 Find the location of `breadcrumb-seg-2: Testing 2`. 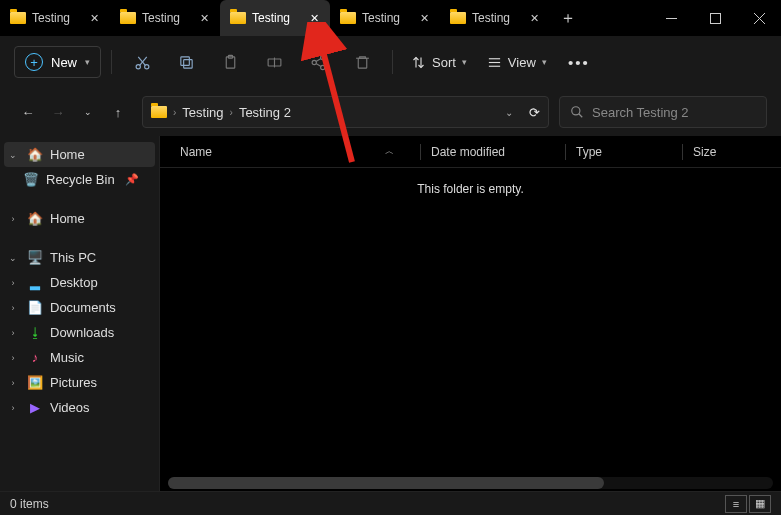

breadcrumb-seg-2: Testing 2 is located at coordinates (265, 112).